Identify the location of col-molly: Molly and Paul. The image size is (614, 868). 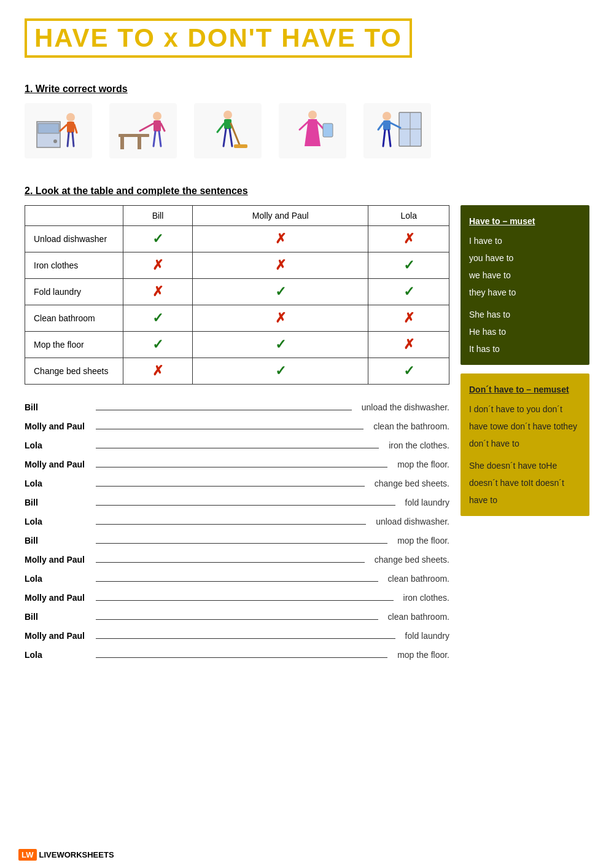
(281, 216).